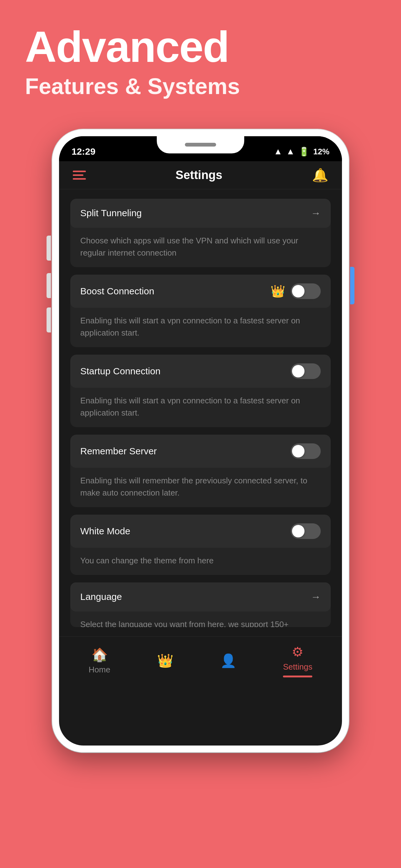 Image resolution: width=401 pixels, height=868 pixels. What do you see at coordinates (201, 487) in the screenshot?
I see `remember-server-desc: Enabling this will remember the previous…` at bounding box center [201, 487].